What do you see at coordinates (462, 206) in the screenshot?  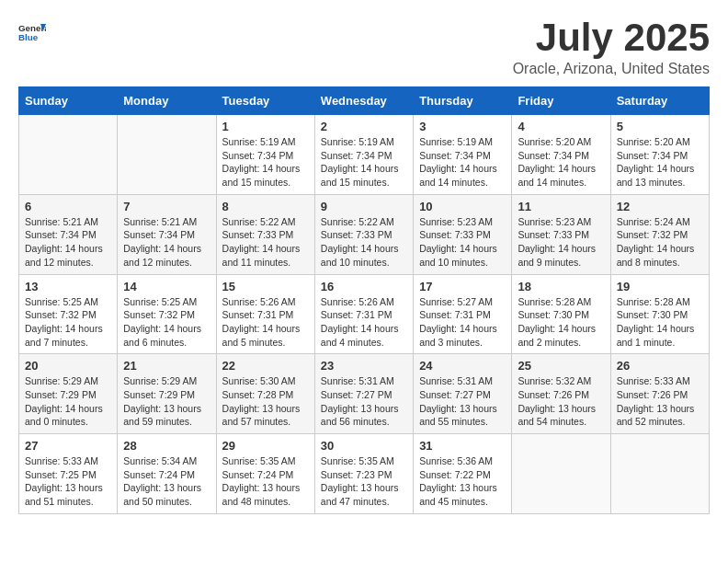 I see `day-number: 10` at bounding box center [462, 206].